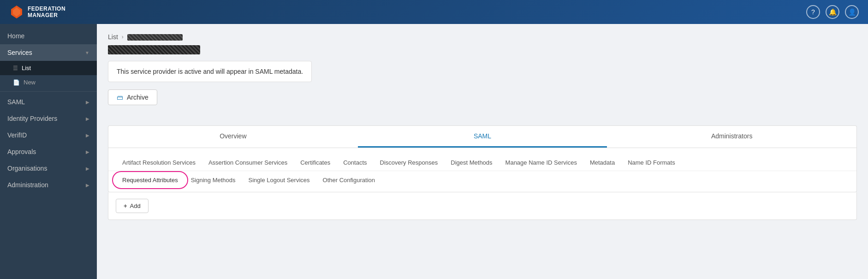  Describe the element at coordinates (409, 163) in the screenshot. I see `sub-tab-discovery-responses: Discovery Responses` at that location.